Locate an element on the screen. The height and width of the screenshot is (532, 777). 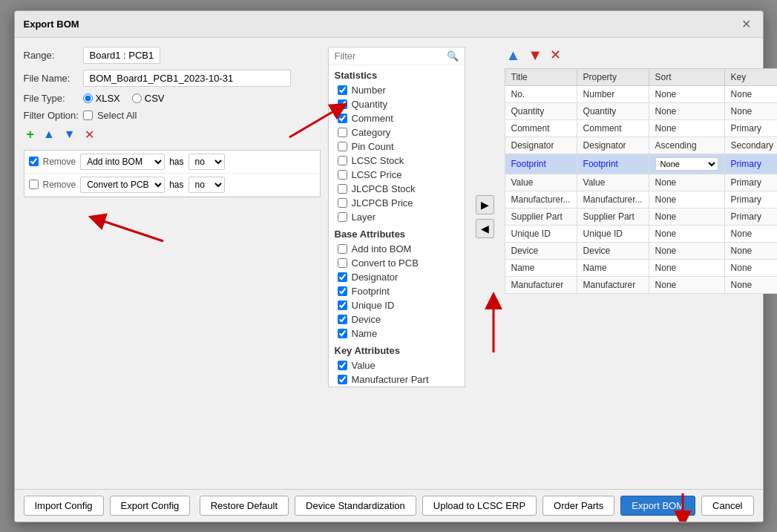
upload-lcsc-button: Upload to LCSC ERP is located at coordinates (479, 506).